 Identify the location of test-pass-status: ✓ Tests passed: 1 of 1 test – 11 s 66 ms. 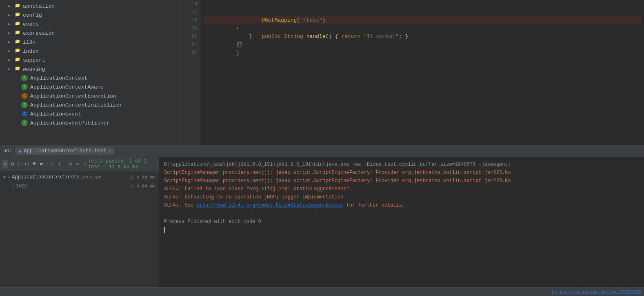
(120, 164).